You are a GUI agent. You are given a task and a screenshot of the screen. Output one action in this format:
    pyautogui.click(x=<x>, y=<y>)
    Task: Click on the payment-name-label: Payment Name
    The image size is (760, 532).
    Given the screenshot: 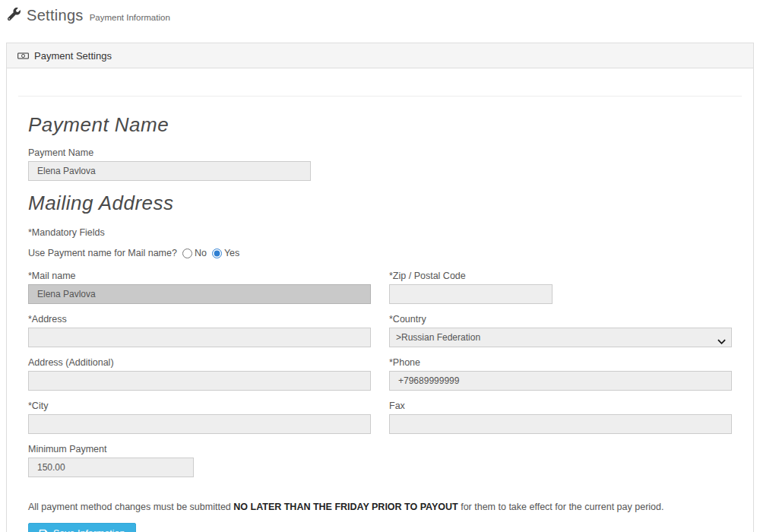 What is the action you would take?
    pyautogui.click(x=169, y=153)
    